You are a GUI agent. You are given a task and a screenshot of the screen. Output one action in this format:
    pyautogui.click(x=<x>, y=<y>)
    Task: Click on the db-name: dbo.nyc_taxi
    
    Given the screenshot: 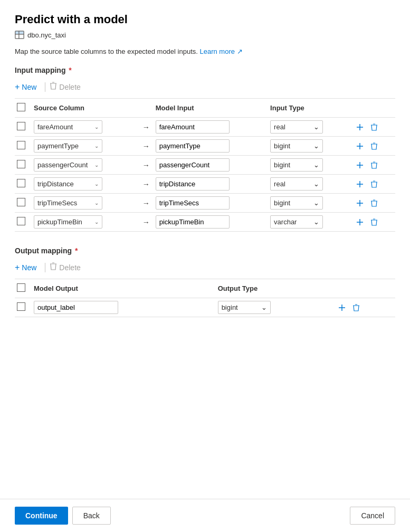 What is the action you would take?
    pyautogui.click(x=46, y=35)
    